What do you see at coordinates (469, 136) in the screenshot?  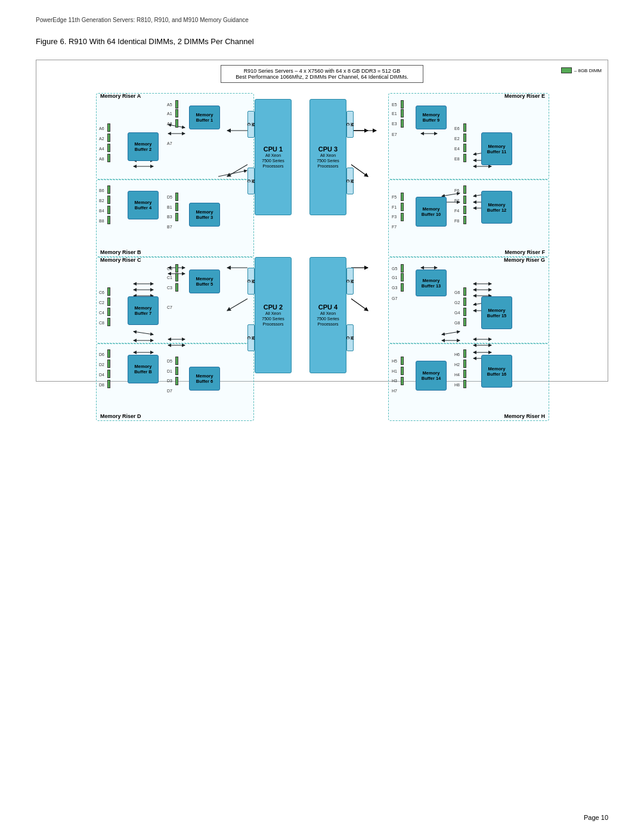 I see `riser-e: Memory Riser E E5 E1 E3 E7 Memory Buffer…` at bounding box center [469, 136].